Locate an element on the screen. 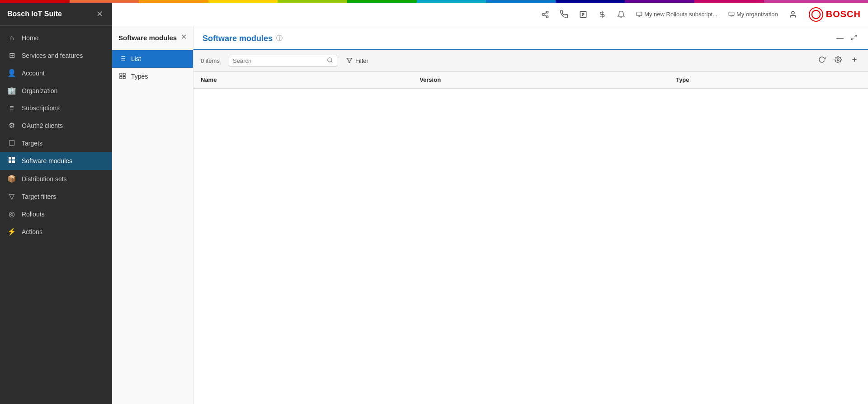  app-title: Bosch IoT Suite is located at coordinates (34, 14).